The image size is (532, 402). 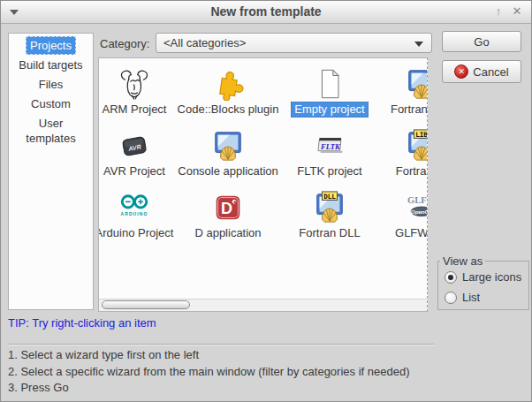 What do you see at coordinates (491, 277) in the screenshot?
I see `radio-large-icons-label: Large icons` at bounding box center [491, 277].